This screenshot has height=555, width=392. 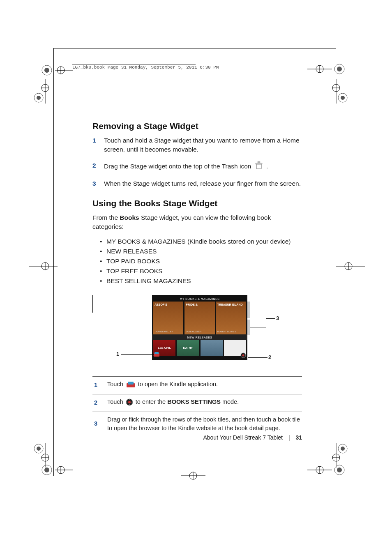 What do you see at coordinates (197, 406) in the screenshot?
I see `reference-table: 1 Touch to open the Kindle application. …` at bounding box center [197, 406].